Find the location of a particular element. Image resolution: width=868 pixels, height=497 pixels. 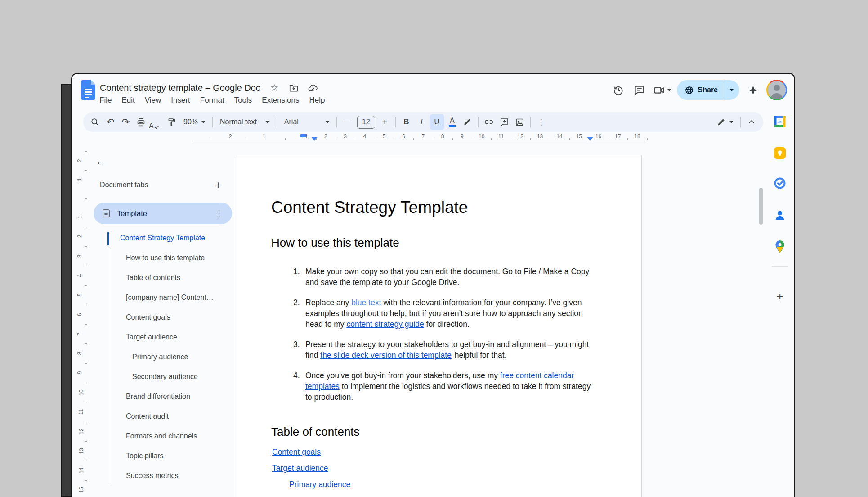

decrease-font-size-icon: − is located at coordinates (347, 122).